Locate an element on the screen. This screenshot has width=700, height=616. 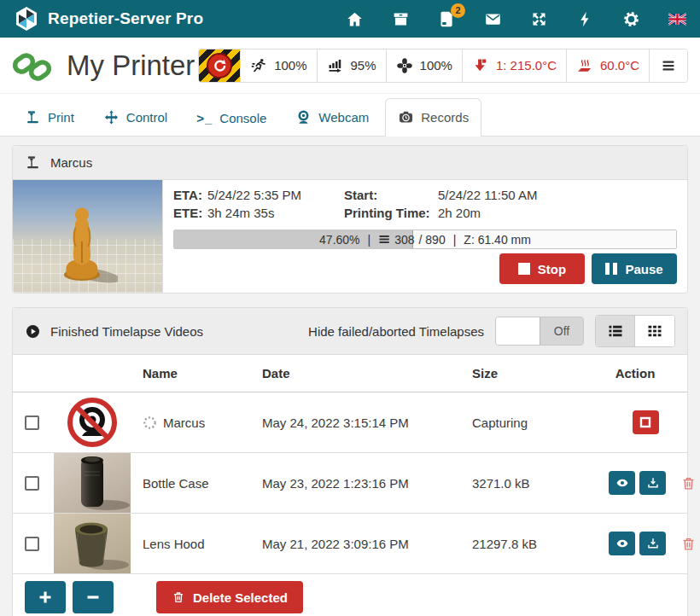
print-queue-icon: 2 is located at coordinates (447, 19).